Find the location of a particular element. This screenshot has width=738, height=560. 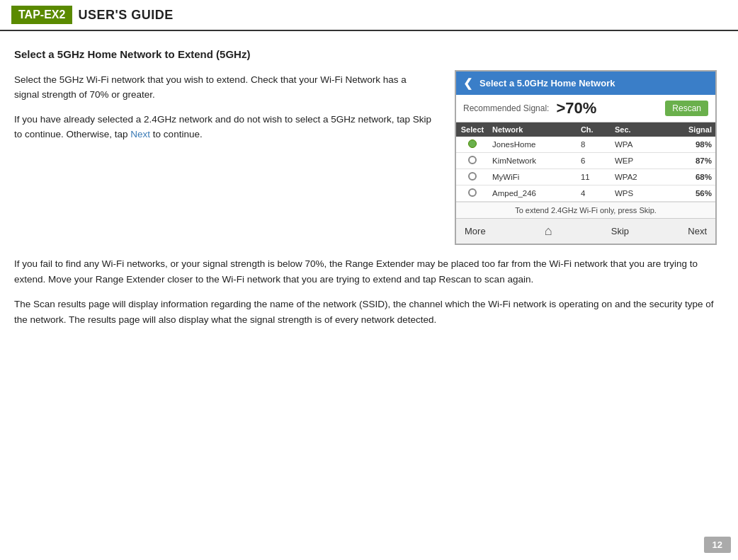

channel-value: 11 is located at coordinates (594, 177).